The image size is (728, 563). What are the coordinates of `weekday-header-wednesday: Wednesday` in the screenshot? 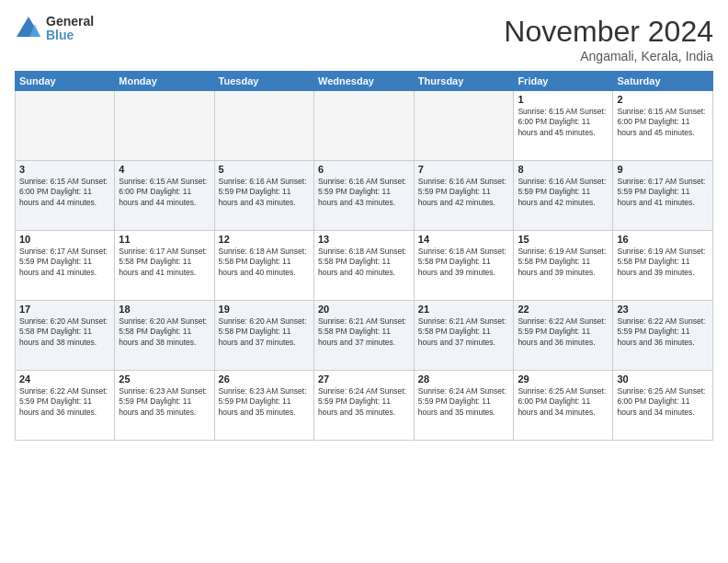 It's located at (364, 81).